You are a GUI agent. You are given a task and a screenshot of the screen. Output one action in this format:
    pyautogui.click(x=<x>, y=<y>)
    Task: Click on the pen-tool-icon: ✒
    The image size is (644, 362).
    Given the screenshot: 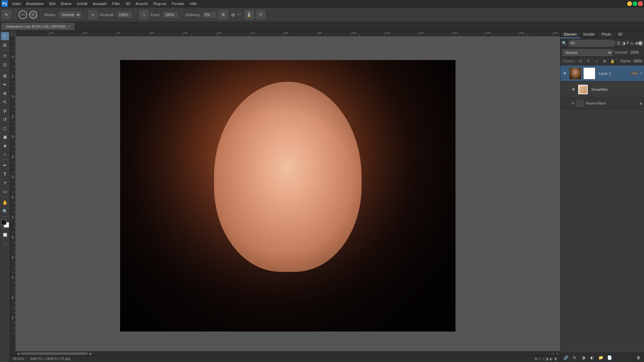 What is the action you would take?
    pyautogui.click(x=5, y=165)
    